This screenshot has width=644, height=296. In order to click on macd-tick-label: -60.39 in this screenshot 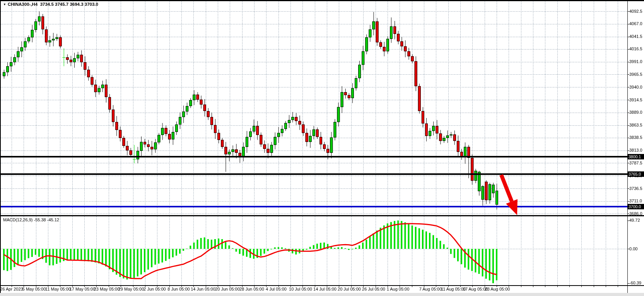, I will do `click(635, 283)`.